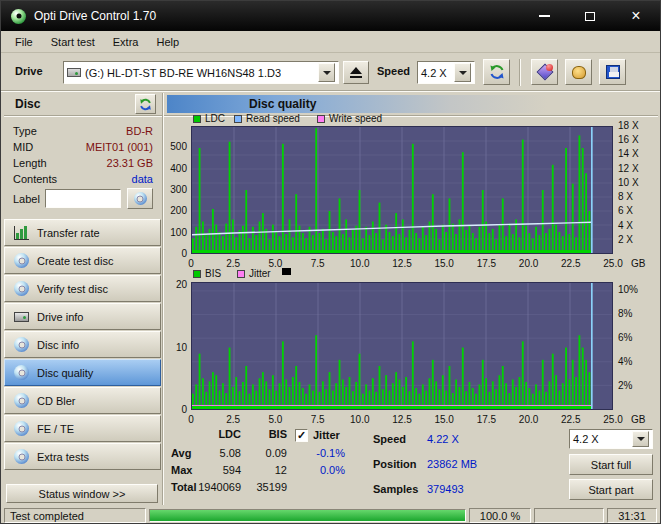 Image resolution: width=661 pixels, height=524 pixels. Describe the element at coordinates (396, 489) in the screenshot. I see `samples-label: Samples` at that location.